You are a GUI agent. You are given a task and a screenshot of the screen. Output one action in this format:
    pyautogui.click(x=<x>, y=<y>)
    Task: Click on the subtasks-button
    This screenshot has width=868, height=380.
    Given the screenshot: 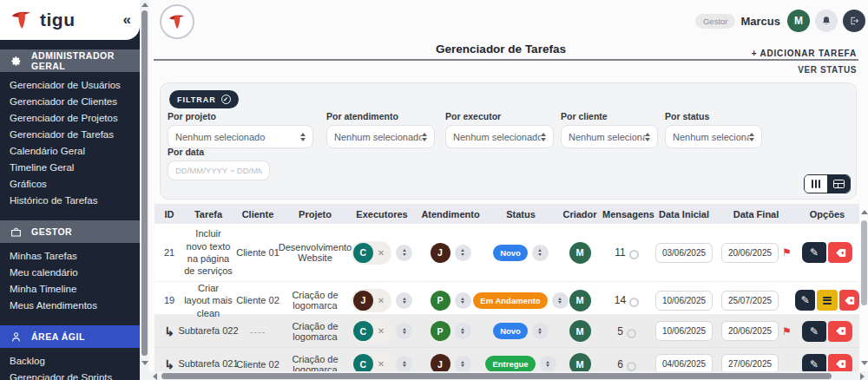 What is the action you would take?
    pyautogui.click(x=826, y=300)
    